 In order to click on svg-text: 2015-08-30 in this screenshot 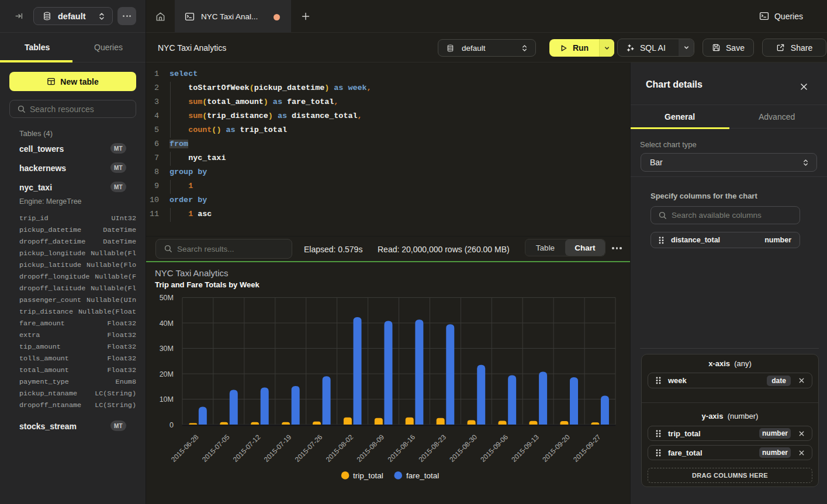, I will do `click(463, 449)`.